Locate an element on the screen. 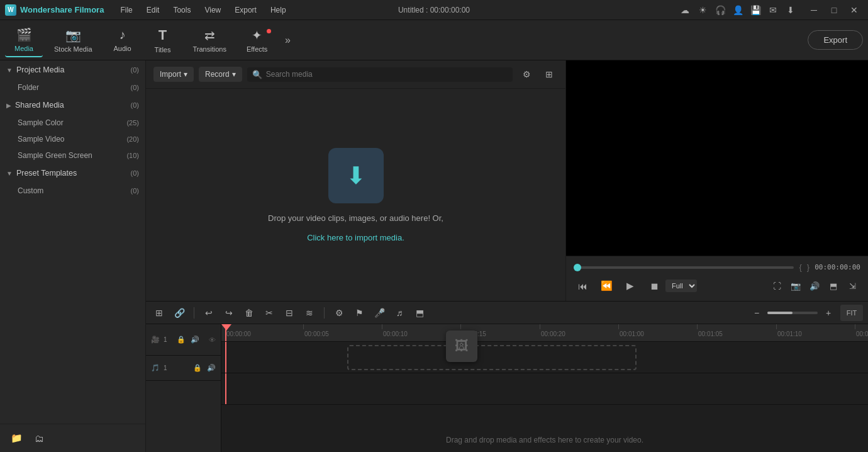 Image resolution: width=868 pixels, height=452 pixels. grid-button: ⊞ is located at coordinates (549, 74).